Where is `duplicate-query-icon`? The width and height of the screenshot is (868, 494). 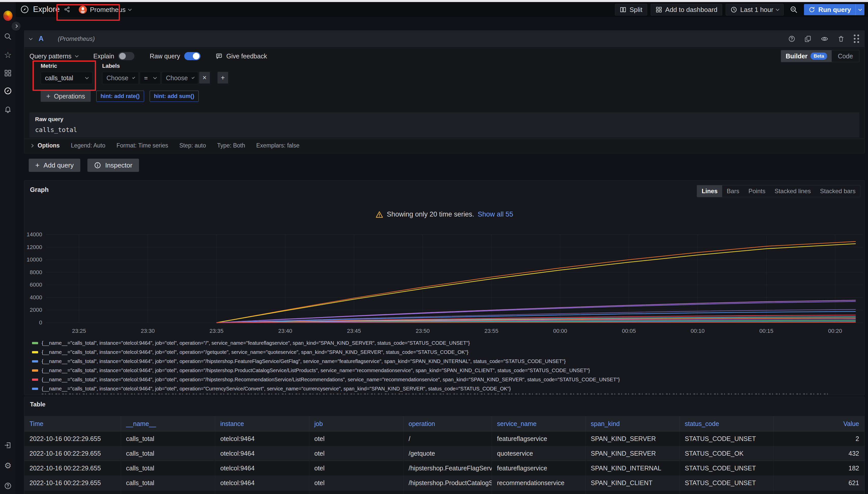
duplicate-query-icon is located at coordinates (808, 39).